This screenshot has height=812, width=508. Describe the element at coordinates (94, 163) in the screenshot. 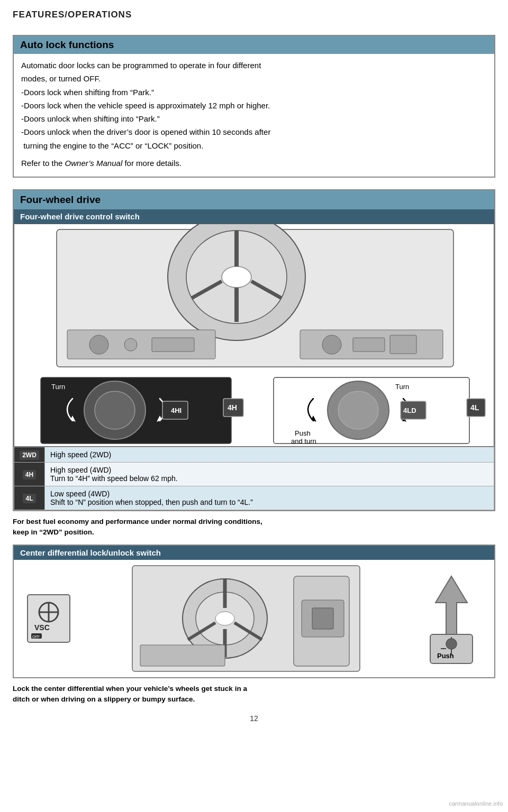

I see `refer-italic: Owner’s Manual` at that location.